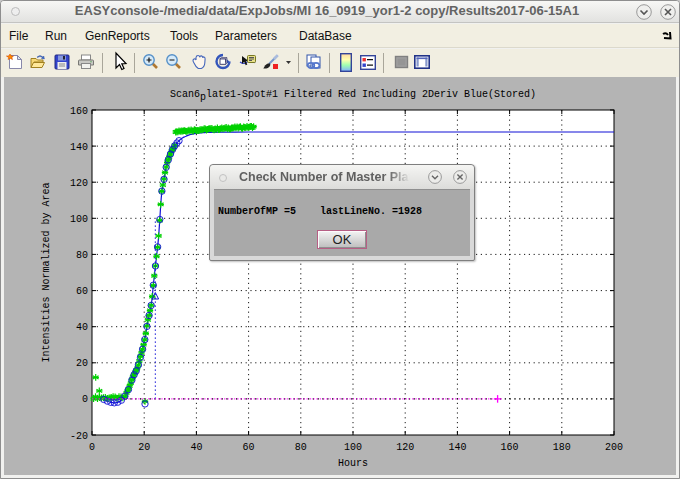  I want to click on svg-text:Scan6plate1-Spot#1 Filtered Re: Scan6plate1-Spot#1 Filtered Red Includin…, so click(353, 96).